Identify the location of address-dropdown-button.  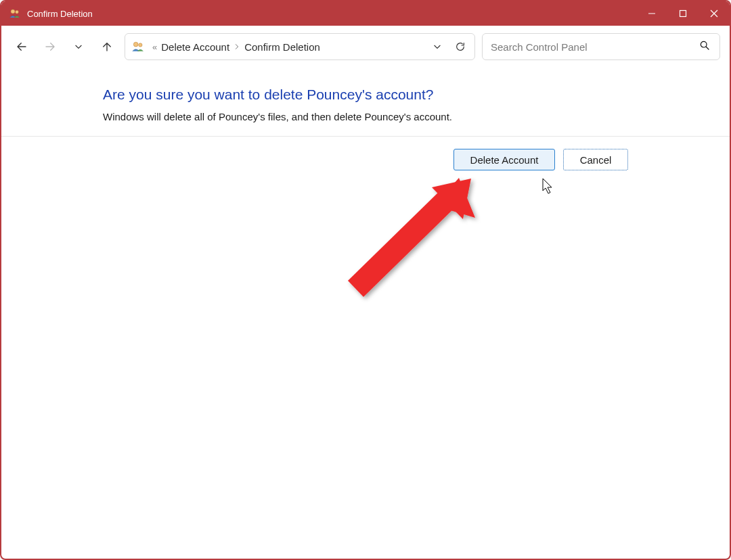
(437, 47).